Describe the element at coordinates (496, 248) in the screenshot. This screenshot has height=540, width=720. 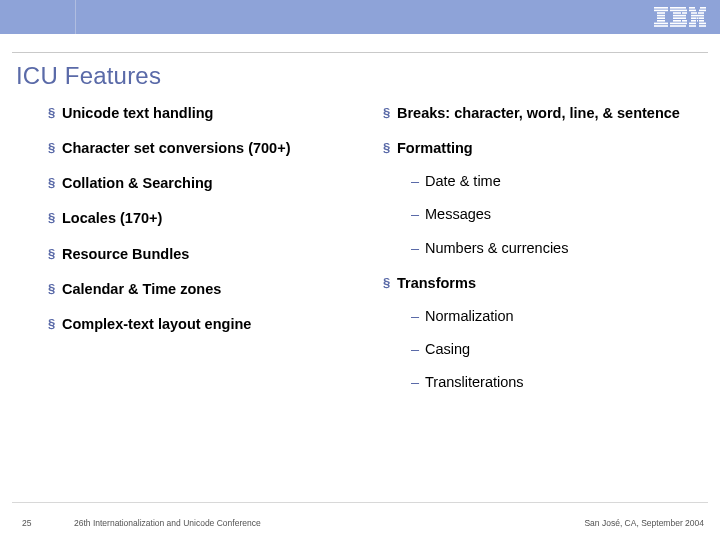
I see `sub-label: Numbers & currencies` at that location.